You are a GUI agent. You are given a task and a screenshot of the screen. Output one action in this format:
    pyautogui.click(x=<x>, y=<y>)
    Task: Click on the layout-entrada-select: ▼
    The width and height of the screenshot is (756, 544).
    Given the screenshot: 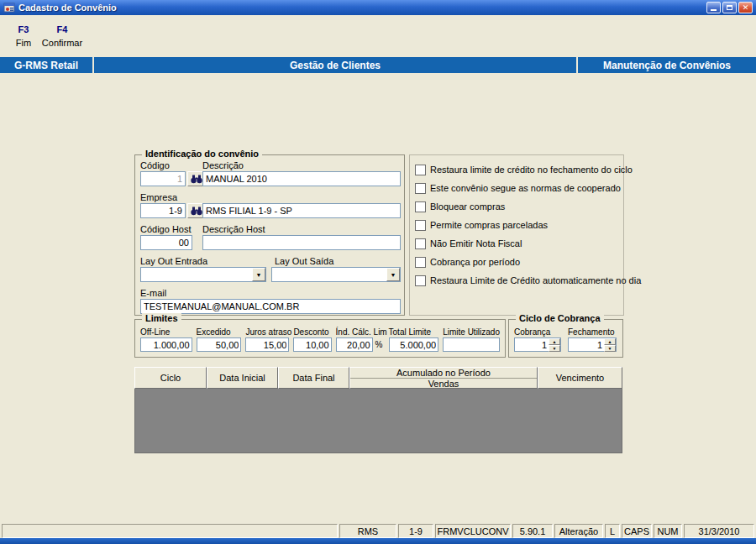 What is the action you would take?
    pyautogui.click(x=203, y=275)
    